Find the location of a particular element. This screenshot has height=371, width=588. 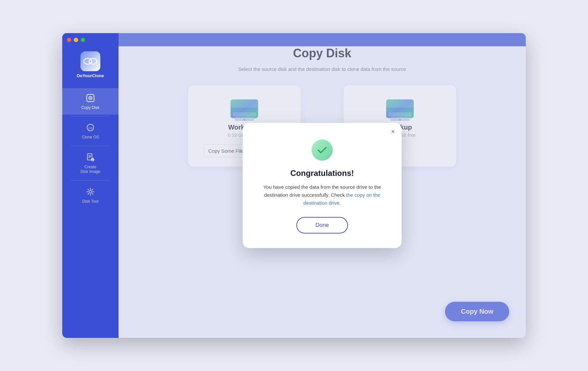

modal-title: Congratulations! is located at coordinates (322, 173).